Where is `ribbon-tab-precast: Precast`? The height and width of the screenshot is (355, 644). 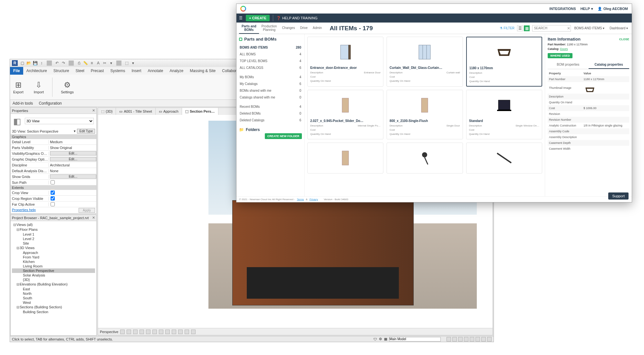 ribbon-tab-precast: Precast is located at coordinates (97, 71).